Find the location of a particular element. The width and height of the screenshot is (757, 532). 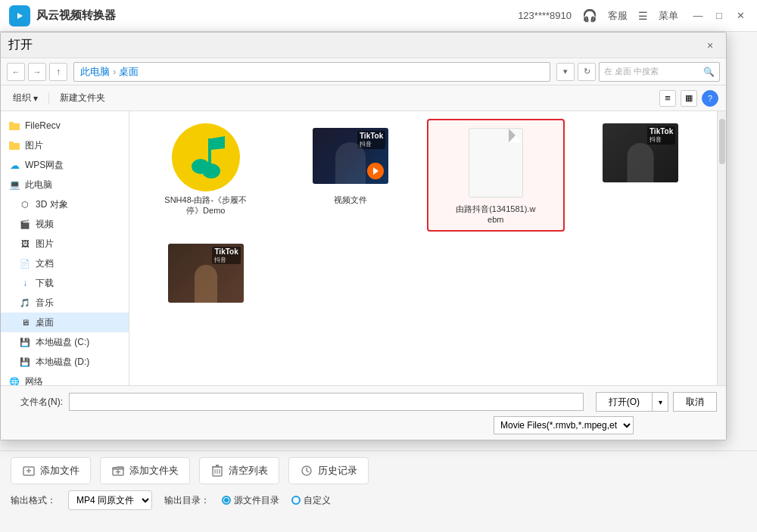

add-file-button: 添加文件 is located at coordinates (51, 471).